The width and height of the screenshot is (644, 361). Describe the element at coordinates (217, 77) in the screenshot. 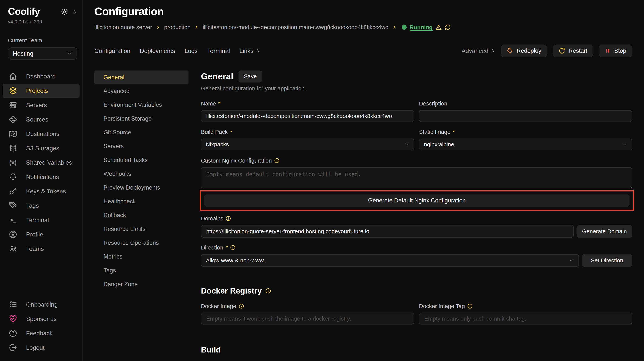

I see `section-title-general: General` at that location.